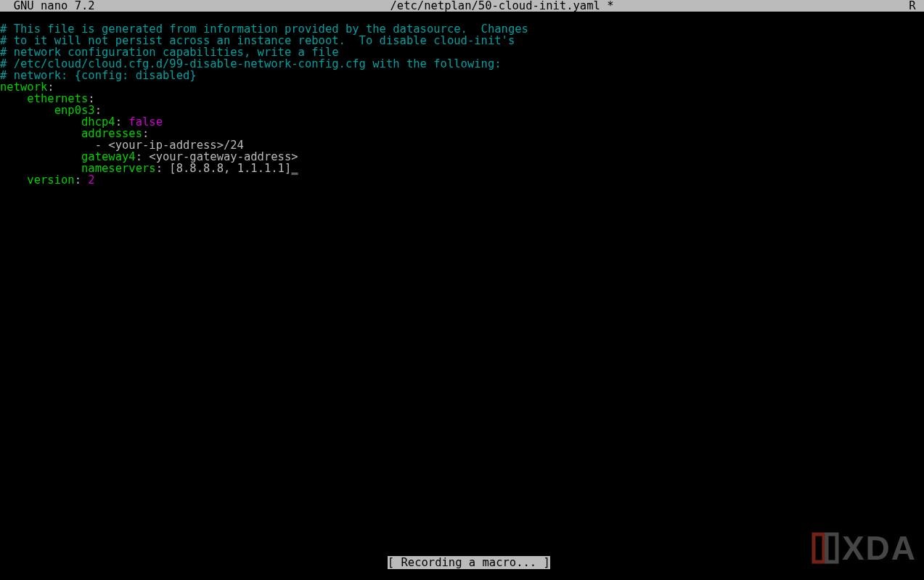 This screenshot has width=924, height=580. Describe the element at coordinates (51, 180) in the screenshot. I see `yaml-key: version` at that location.